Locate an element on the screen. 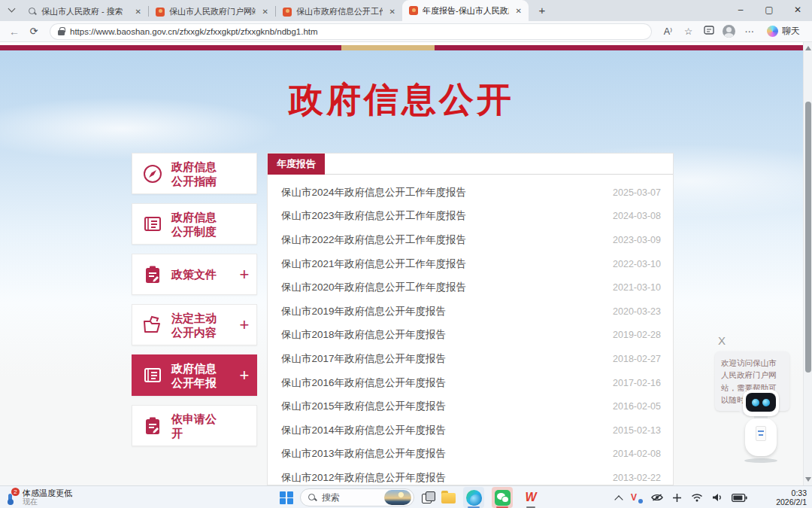 The image size is (812, 508). scroll-down-icon is located at coordinates (808, 479).